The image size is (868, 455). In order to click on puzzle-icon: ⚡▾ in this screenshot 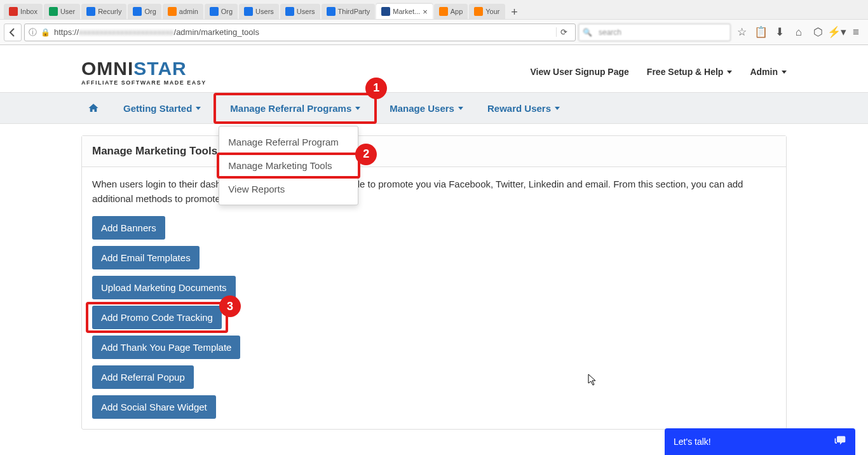, I will do `click(837, 32)`.